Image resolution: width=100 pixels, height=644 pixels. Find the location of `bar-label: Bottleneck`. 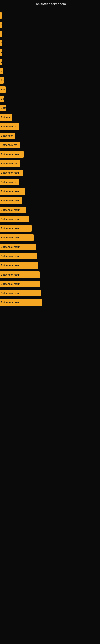

bar-label: Bottleneck is located at coordinates (7, 136).